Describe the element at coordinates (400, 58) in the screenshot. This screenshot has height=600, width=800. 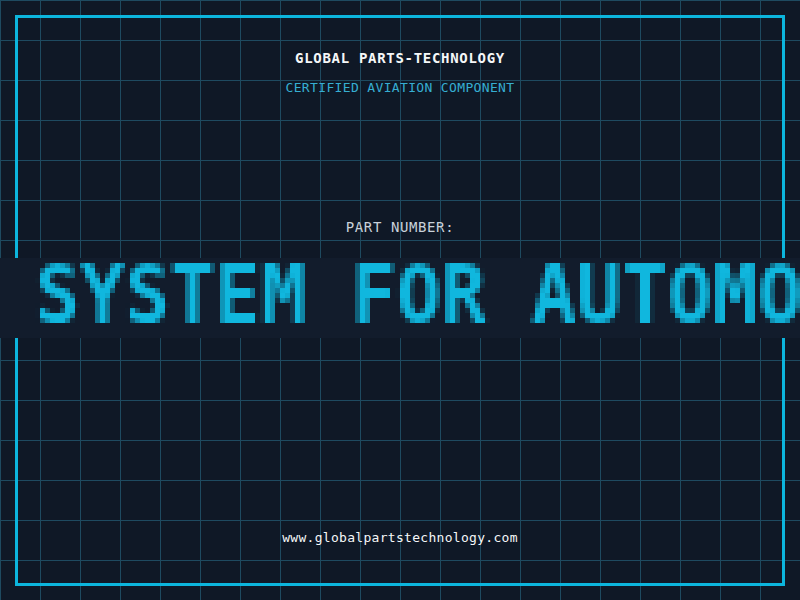
I see `company-title: GLOBAL PARTS-TECHNOLOGY` at that location.